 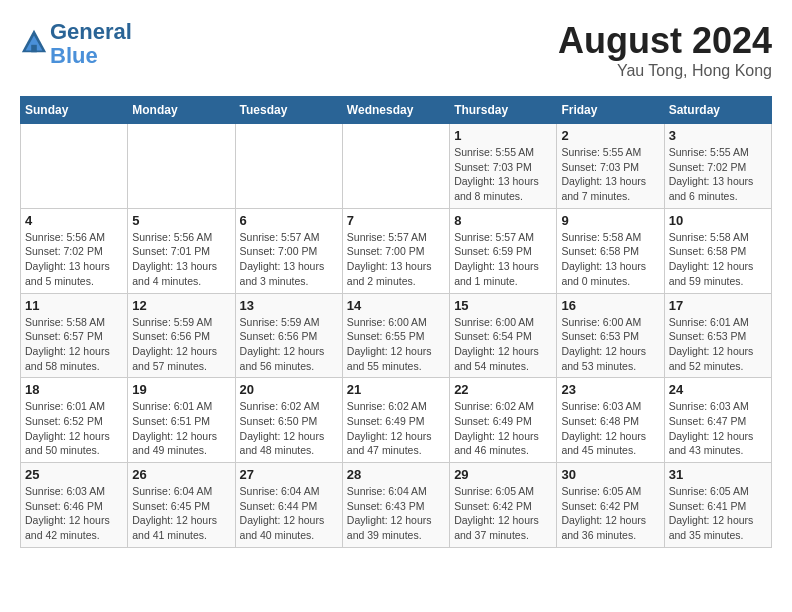 What do you see at coordinates (610, 344) in the screenshot?
I see `day-info: Sunrise: 6:00 AMSunset: 6:53 PMDaylight:…` at bounding box center [610, 344].